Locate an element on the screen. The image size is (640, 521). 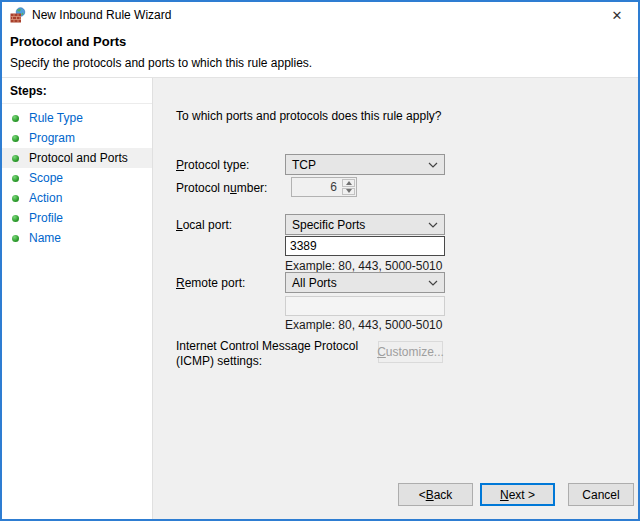
step-label: Rule Type is located at coordinates (56, 118).